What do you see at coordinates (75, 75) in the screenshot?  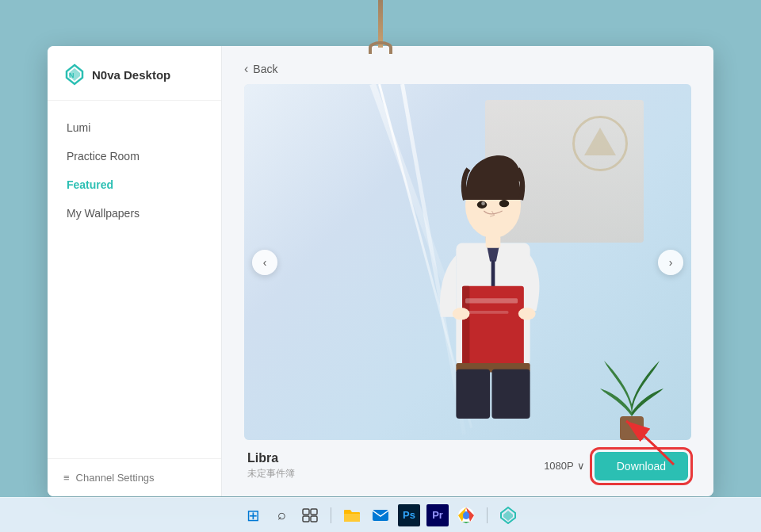 I see `nova-logo-icon: N` at bounding box center [75, 75].